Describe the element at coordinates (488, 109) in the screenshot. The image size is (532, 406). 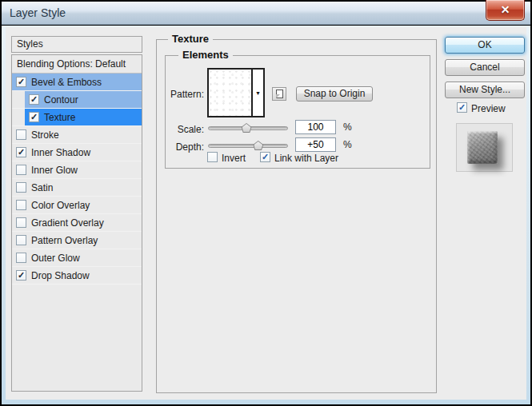
I see `preview-label: Preview` at that location.